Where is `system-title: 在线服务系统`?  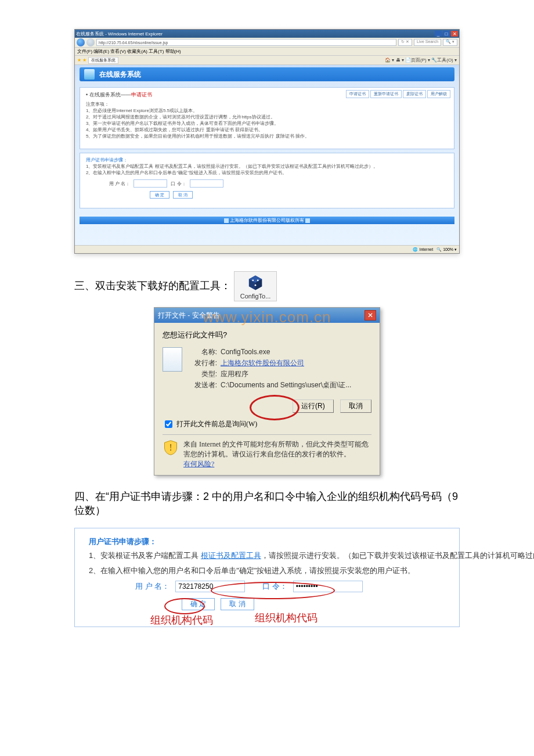 system-title: 在线服务系统 is located at coordinates (120, 74).